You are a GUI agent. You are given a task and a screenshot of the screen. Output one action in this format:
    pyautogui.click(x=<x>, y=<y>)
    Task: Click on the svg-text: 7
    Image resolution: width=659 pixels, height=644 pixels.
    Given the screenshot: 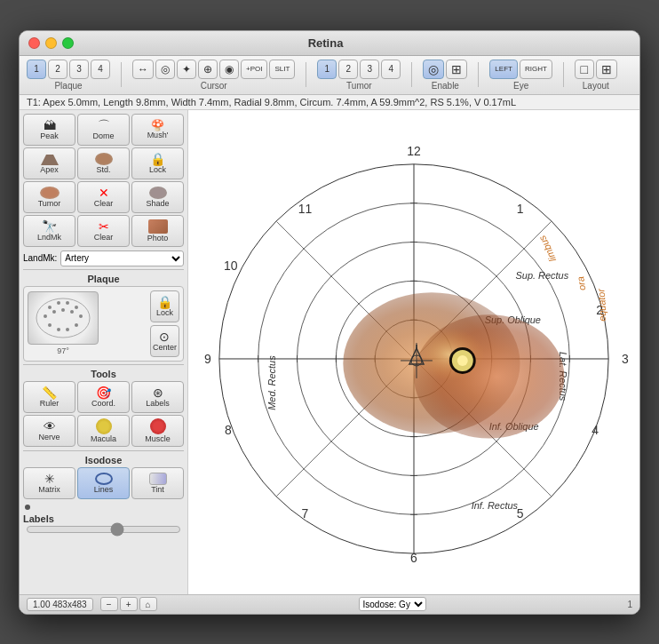 What is the action you would take?
    pyautogui.click(x=306, y=513)
    